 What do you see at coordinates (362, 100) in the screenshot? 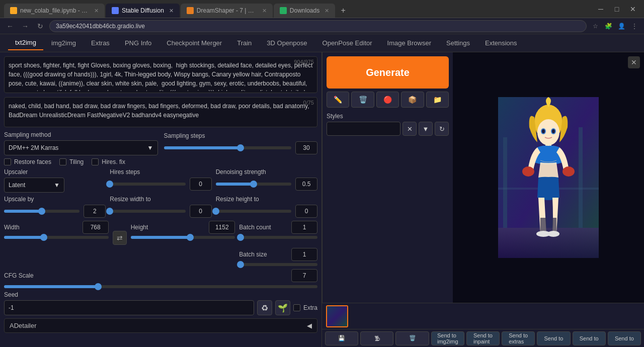
I see `trash-tool-button: 🗑️` at bounding box center [362, 100].